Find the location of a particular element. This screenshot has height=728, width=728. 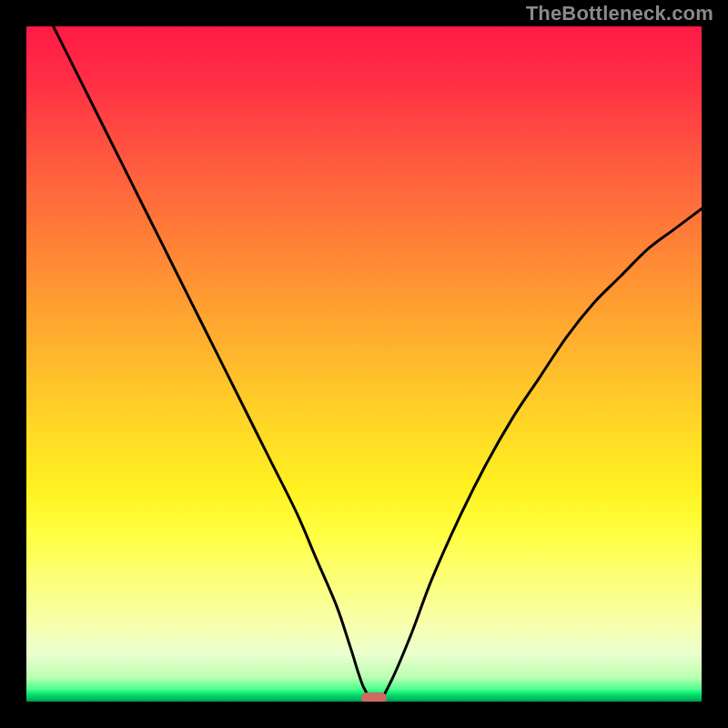

watermark-text: TheBottleneck.com is located at coordinates (620, 14).